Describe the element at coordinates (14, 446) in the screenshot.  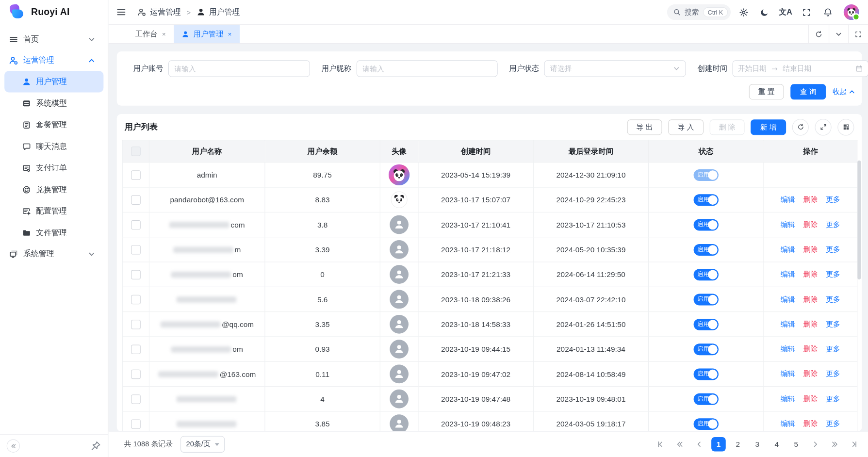
I see `sidebar-collapse-button` at that location.